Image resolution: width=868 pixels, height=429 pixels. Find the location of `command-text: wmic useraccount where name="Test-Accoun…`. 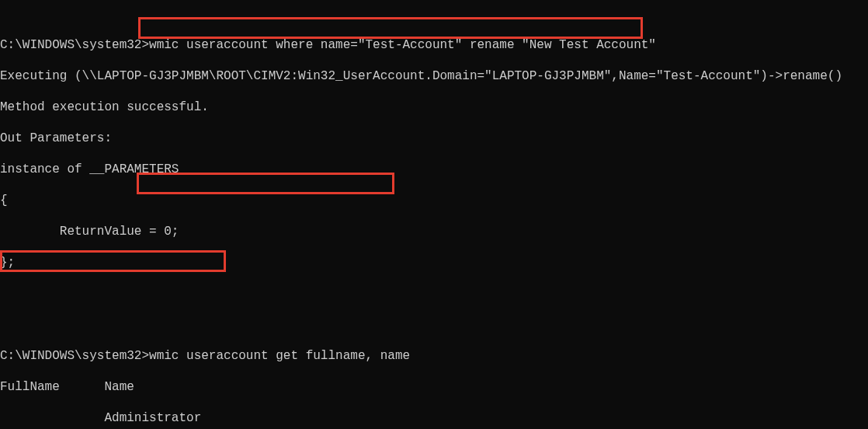

command-text: wmic useraccount where name="Test-Accoun… is located at coordinates (402, 45).